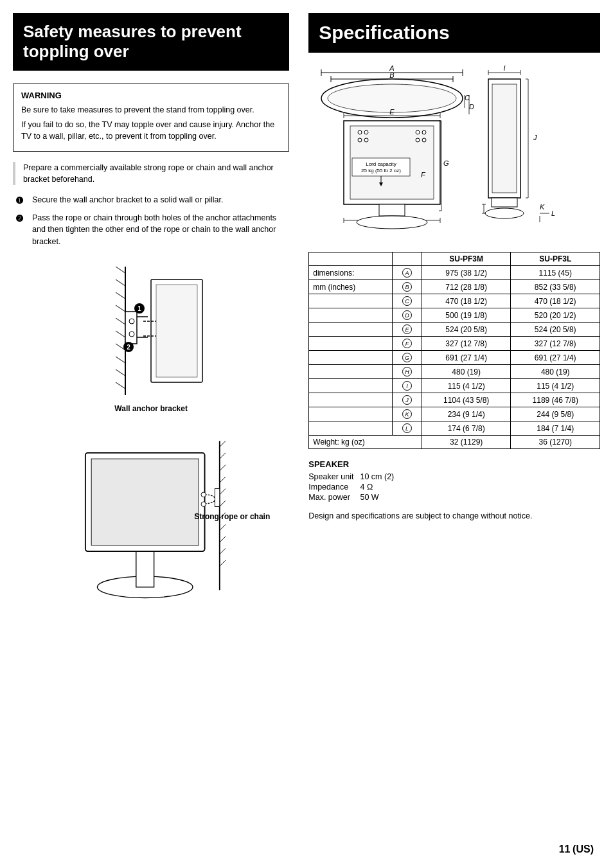  I want to click on row-m-val: 1104 (43 5/8), so click(466, 400).